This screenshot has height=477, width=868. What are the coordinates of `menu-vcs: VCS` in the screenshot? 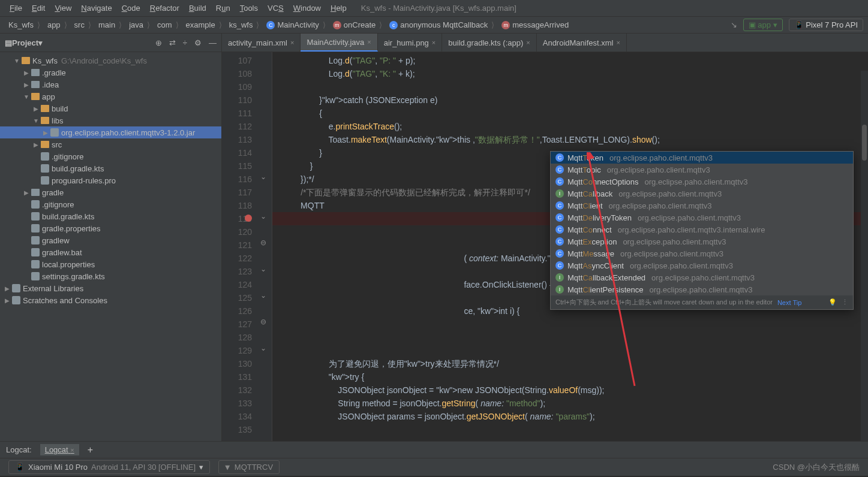 It's located at (276, 8).